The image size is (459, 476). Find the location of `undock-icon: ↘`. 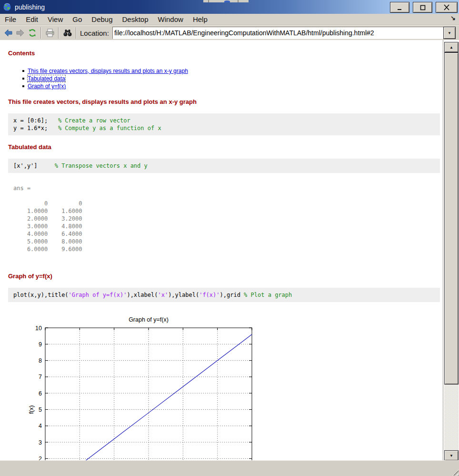

undock-icon: ↘ is located at coordinates (453, 18).